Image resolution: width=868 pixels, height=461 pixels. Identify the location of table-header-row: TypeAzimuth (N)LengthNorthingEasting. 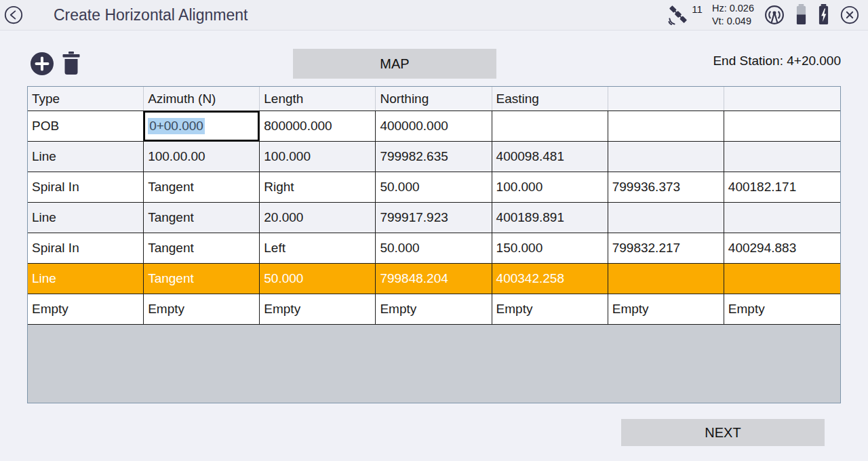
(434, 99).